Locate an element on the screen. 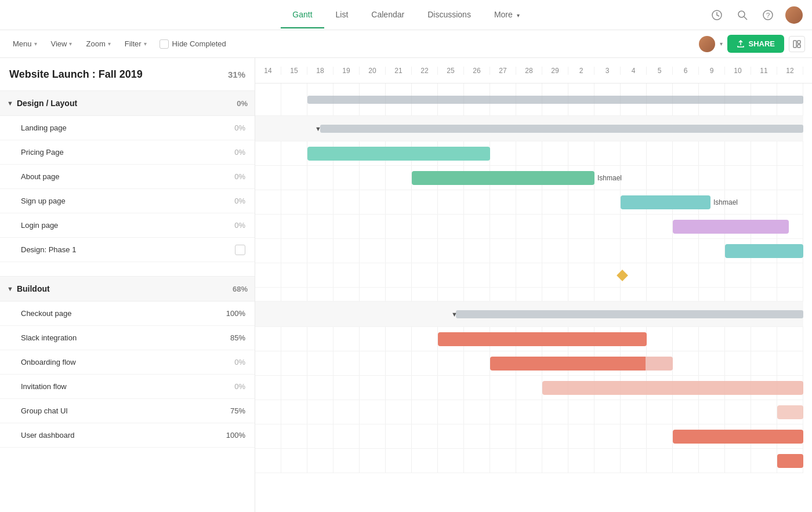 The height and width of the screenshot is (512, 812). date-col-11: 11 is located at coordinates (764, 71).